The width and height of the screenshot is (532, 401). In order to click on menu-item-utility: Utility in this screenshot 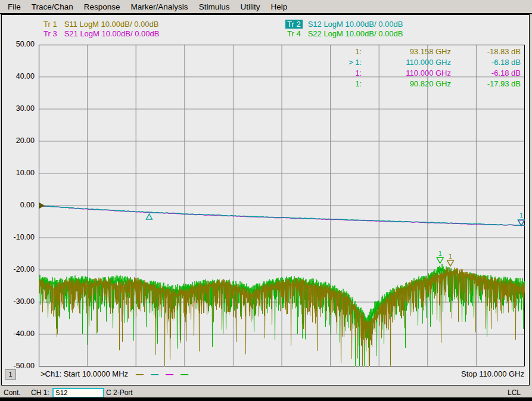, I will do `click(250, 7)`.